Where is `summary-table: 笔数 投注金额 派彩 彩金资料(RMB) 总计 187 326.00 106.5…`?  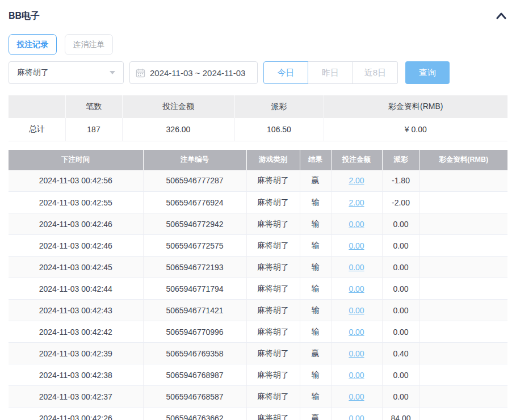
summary-table: 笔数 投注金额 派彩 彩金资料(RMB) 总计 187 326.00 106.5… is located at coordinates (258, 118).